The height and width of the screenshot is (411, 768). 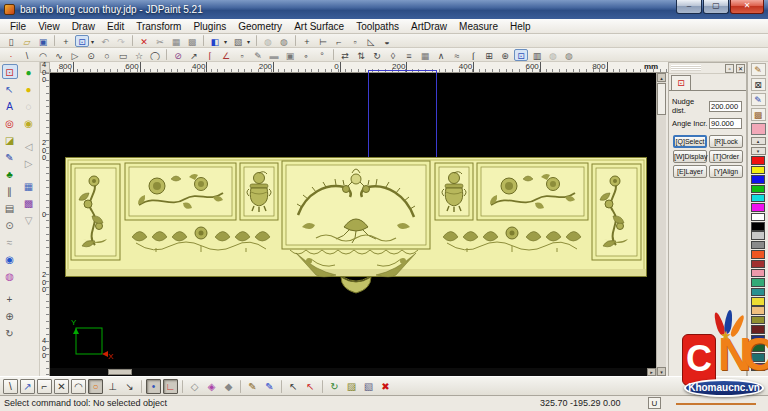 I want to click on menu-item: Plugins, so click(x=210, y=26).